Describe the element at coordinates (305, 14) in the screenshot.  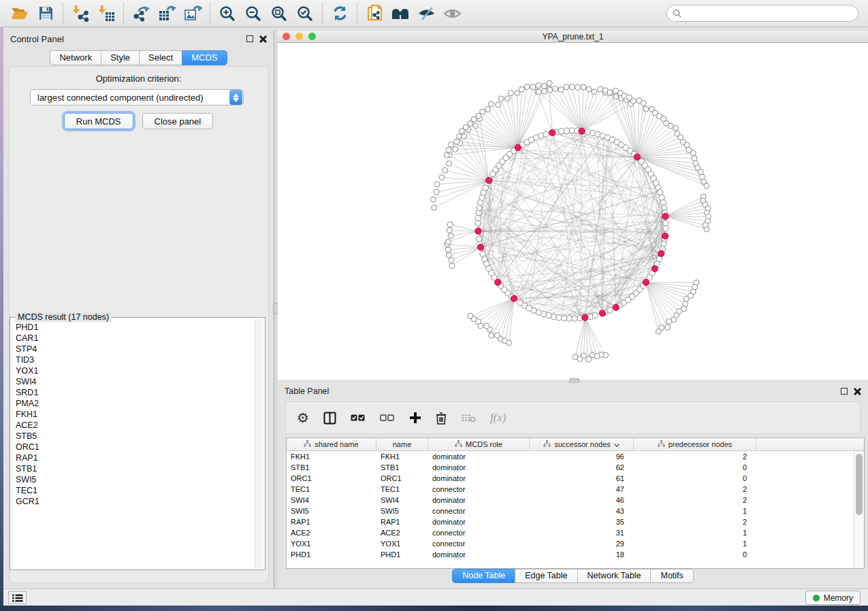
I see `zoom-selected-icon` at that location.